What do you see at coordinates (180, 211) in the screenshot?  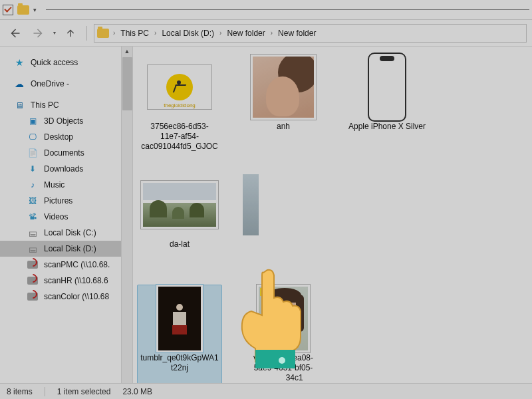 I see `file-item: da-lat` at bounding box center [180, 211].